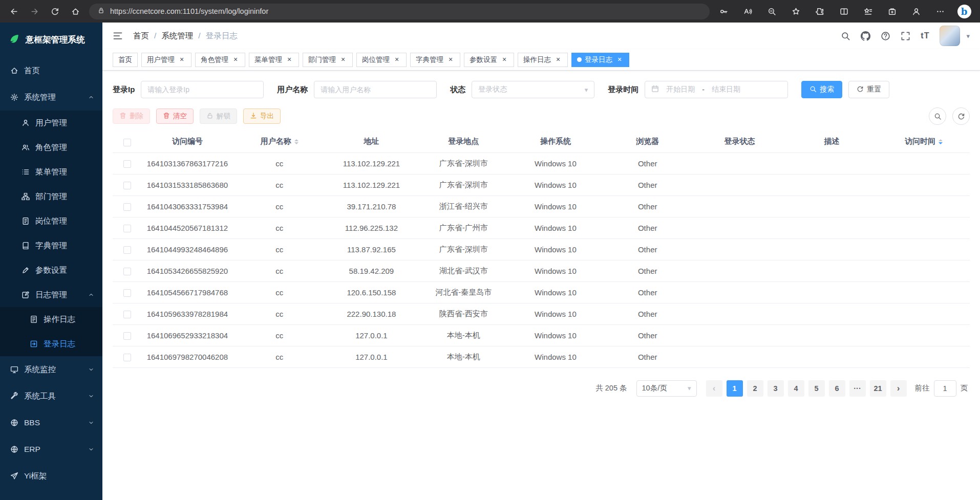 This screenshot has height=500, width=980. I want to click on tab: 菜单管理 ×, so click(274, 60).